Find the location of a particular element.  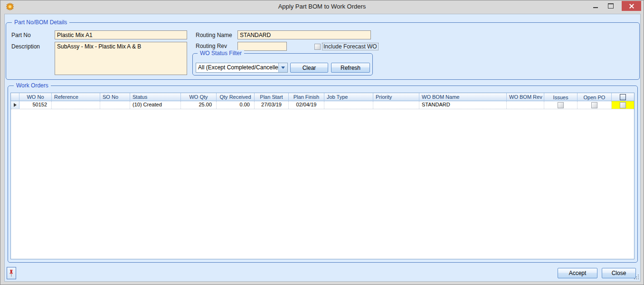

col-header-open-po: Open PO is located at coordinates (595, 97).